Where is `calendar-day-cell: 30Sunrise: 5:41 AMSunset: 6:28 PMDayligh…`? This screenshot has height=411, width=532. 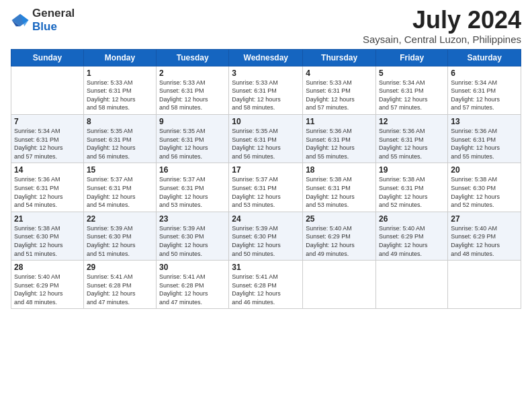
calendar-day-cell: 30Sunrise: 5:41 AMSunset: 6:28 PMDayligh… is located at coordinates (193, 285).